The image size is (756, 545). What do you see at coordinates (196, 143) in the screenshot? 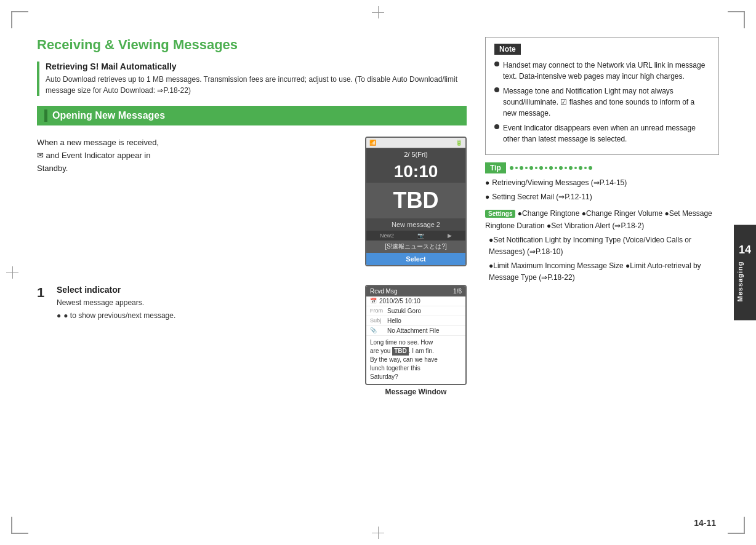
I see `new-msg-line1: When a new message is received,` at bounding box center [196, 143].